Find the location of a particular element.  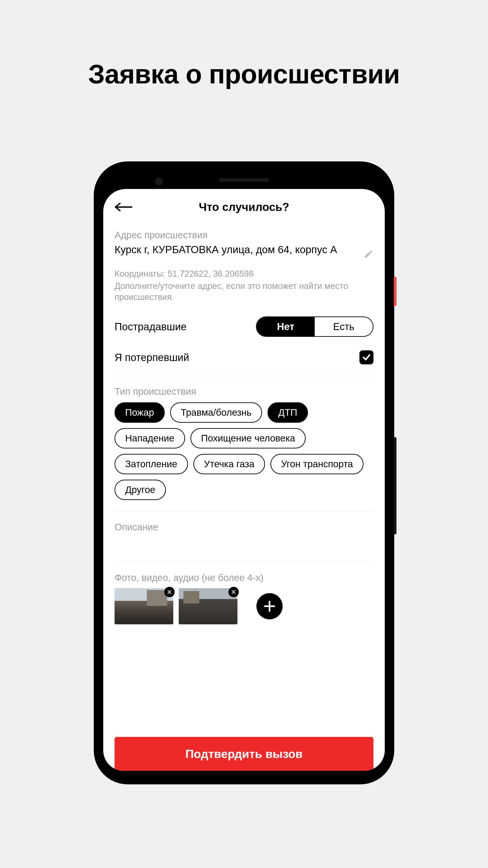

incident-chip-7: Угон транспорта is located at coordinates (317, 464).